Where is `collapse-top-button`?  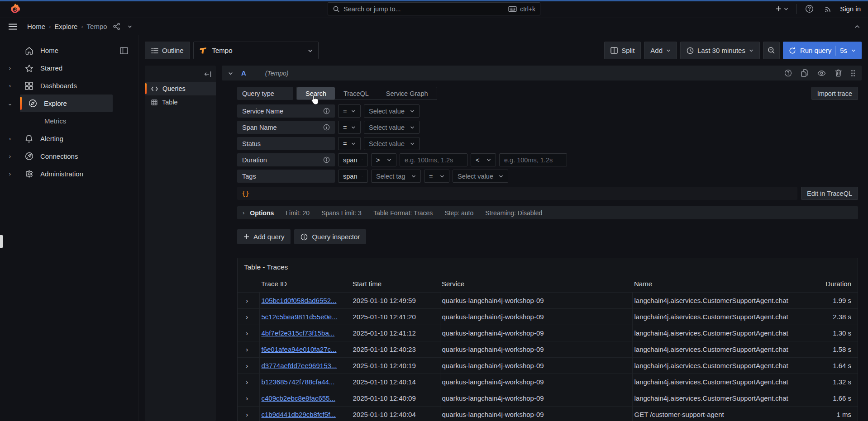
collapse-top-button is located at coordinates (857, 27).